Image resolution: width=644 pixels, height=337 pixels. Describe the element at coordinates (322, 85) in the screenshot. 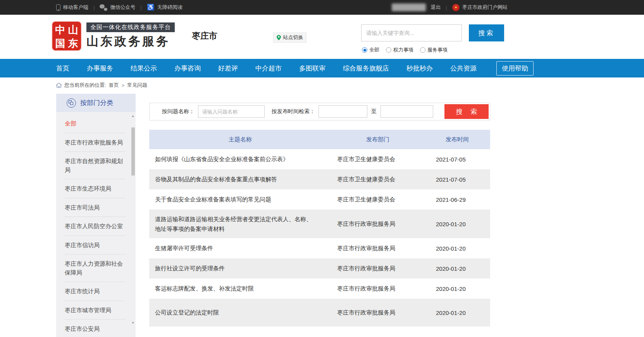

I see `breadcrumb: 您当前所在的位置: 首页 > 常见问题` at that location.